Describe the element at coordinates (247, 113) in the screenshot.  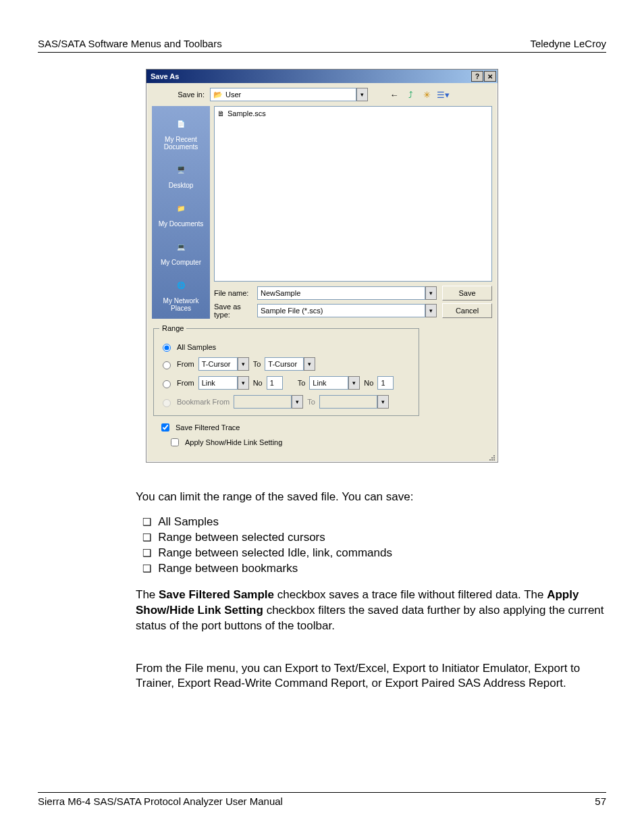
I see `file-name: Sample.scs` at that location.